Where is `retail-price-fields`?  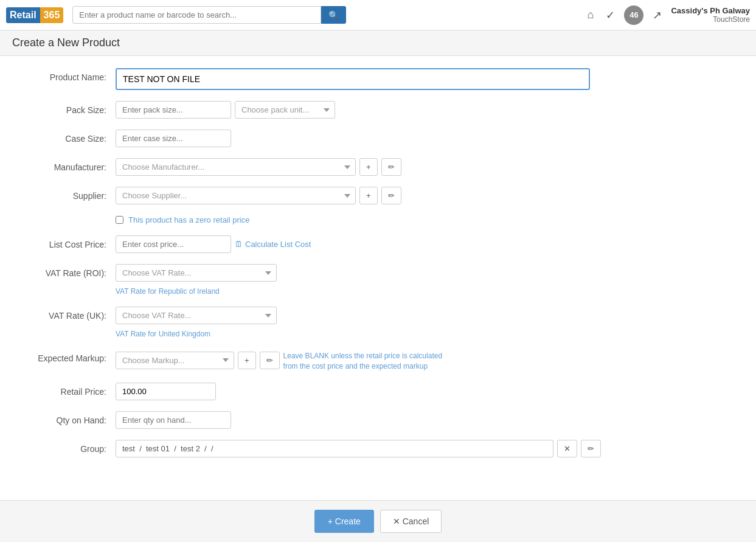 retail-price-fields is located at coordinates (383, 392).